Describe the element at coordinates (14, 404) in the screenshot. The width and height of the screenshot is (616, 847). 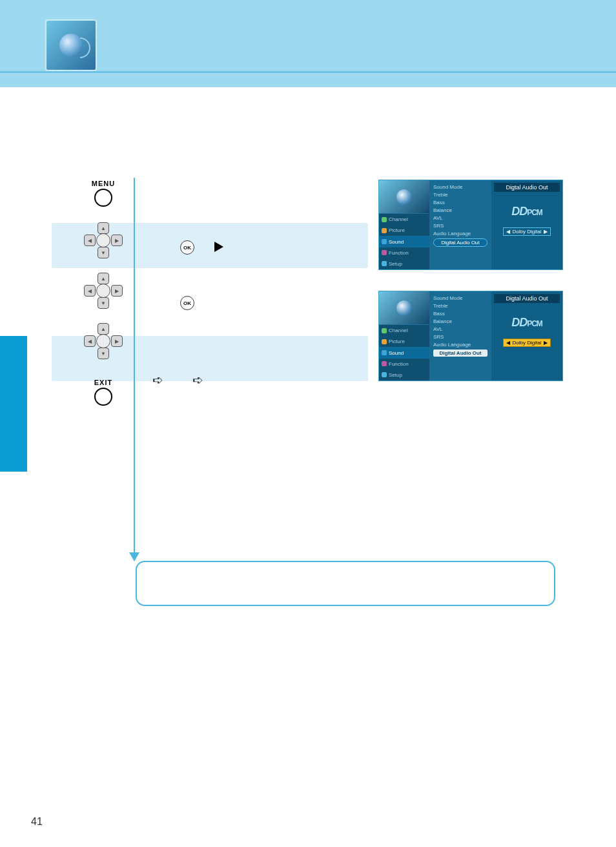
I see `side-tab` at that location.